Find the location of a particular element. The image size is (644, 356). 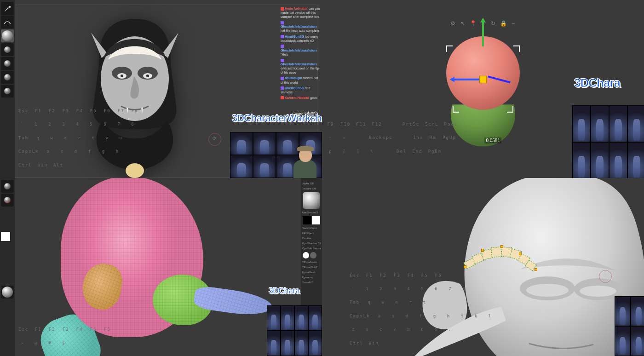

x-axis-handle is located at coordinates (467, 79).